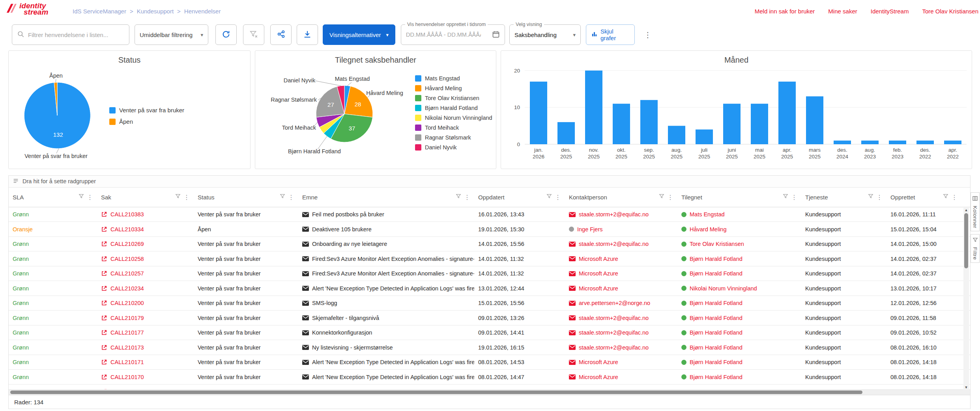  What do you see at coordinates (966, 387) in the screenshot?
I see `scroll-down-arrow: ▼` at bounding box center [966, 387].